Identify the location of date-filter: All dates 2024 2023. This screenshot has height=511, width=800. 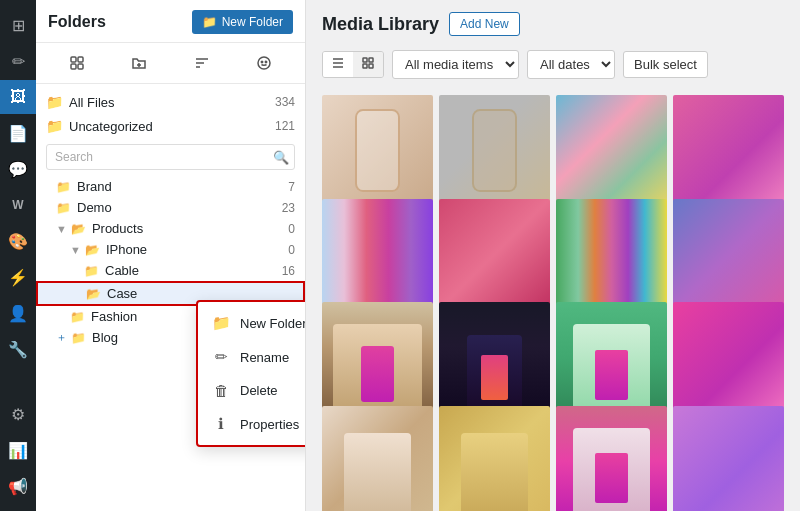
(571, 64).